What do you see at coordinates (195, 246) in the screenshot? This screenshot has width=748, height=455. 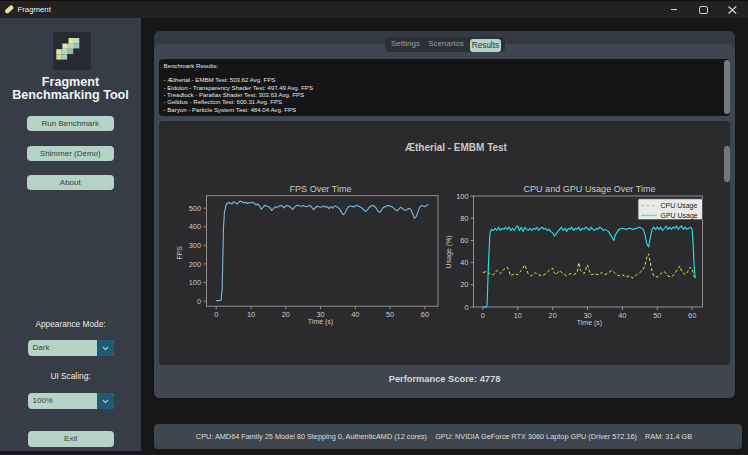 I see `svg-text: 300` at bounding box center [195, 246].